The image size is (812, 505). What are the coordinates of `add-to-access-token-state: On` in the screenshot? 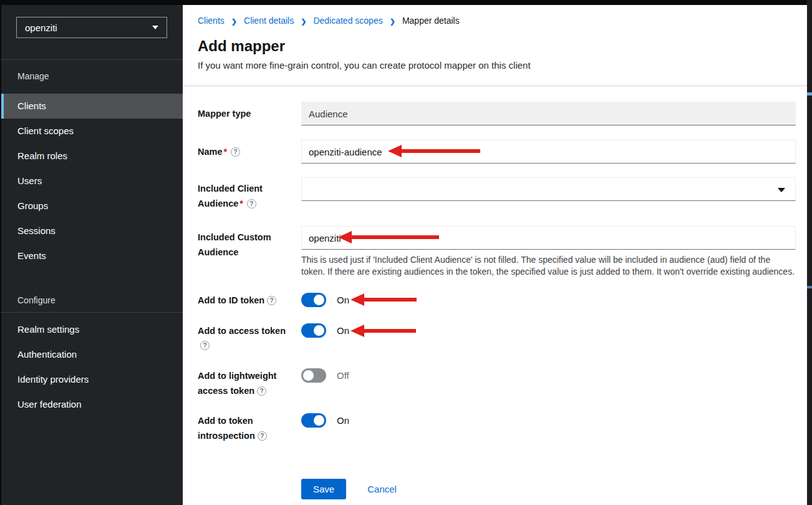 It's located at (343, 331).